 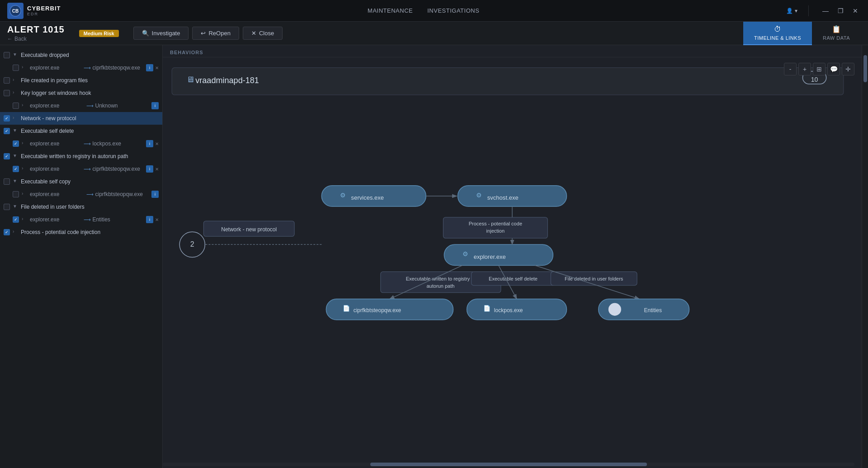 I want to click on sidebar-item-exe-self-copy: ▼ Executable self copy, so click(x=81, y=182).